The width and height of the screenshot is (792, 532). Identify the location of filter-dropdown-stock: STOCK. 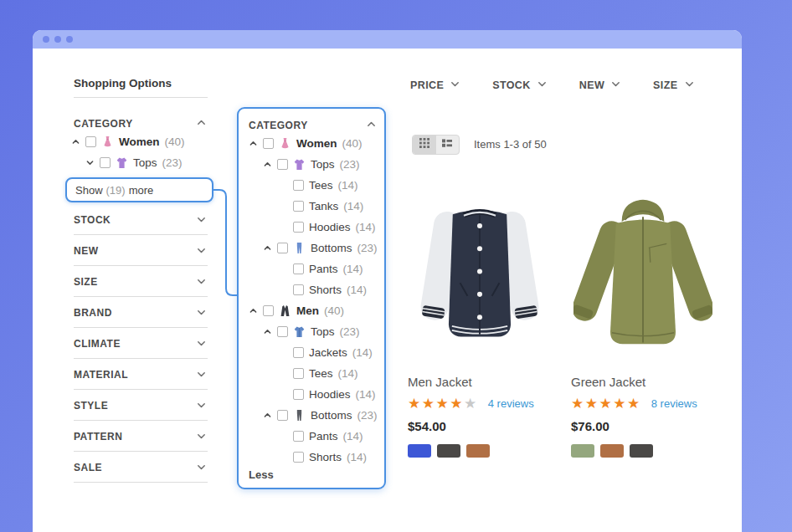
(520, 85).